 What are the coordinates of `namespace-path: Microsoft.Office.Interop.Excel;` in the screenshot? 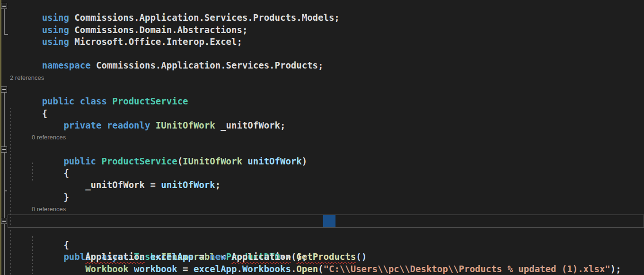 It's located at (156, 42).